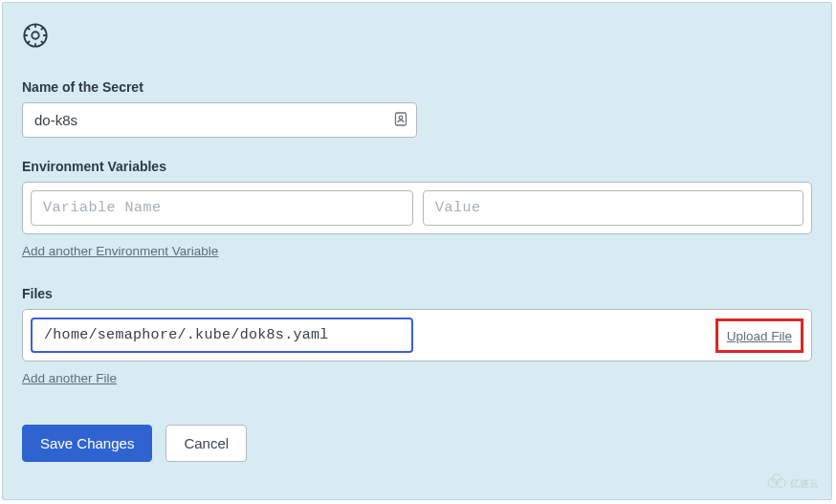  Describe the element at coordinates (87, 444) in the screenshot. I see `save-button: Save Changes` at that location.